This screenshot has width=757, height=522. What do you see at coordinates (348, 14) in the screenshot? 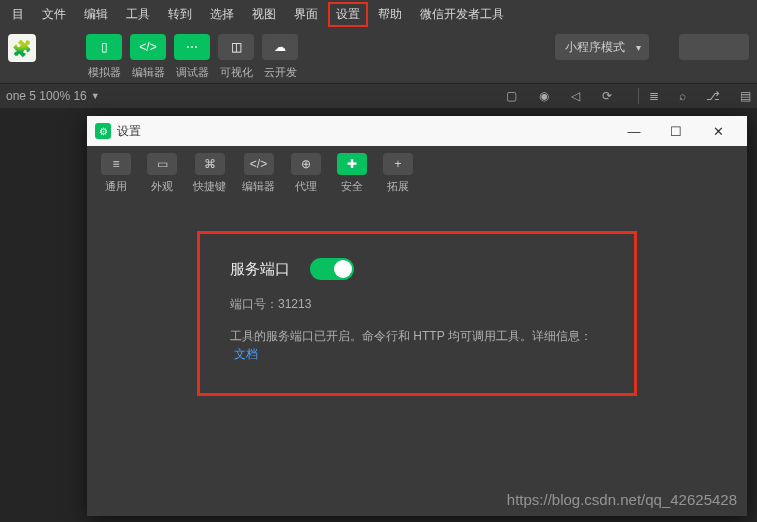
I see `menu-设置: 设置` at bounding box center [348, 14].